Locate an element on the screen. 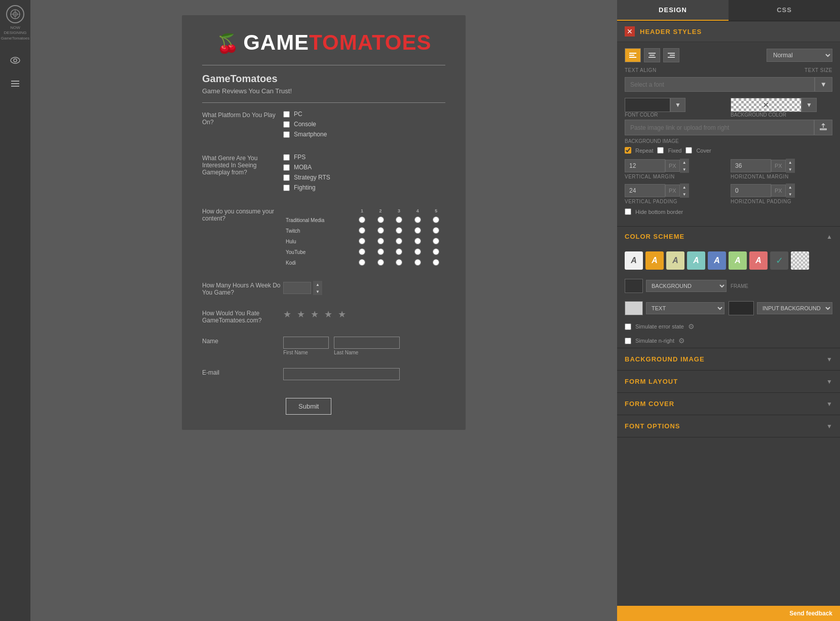 Image resolution: width=840 pixels, height=621 pixels. first-name-input is located at coordinates (306, 343).